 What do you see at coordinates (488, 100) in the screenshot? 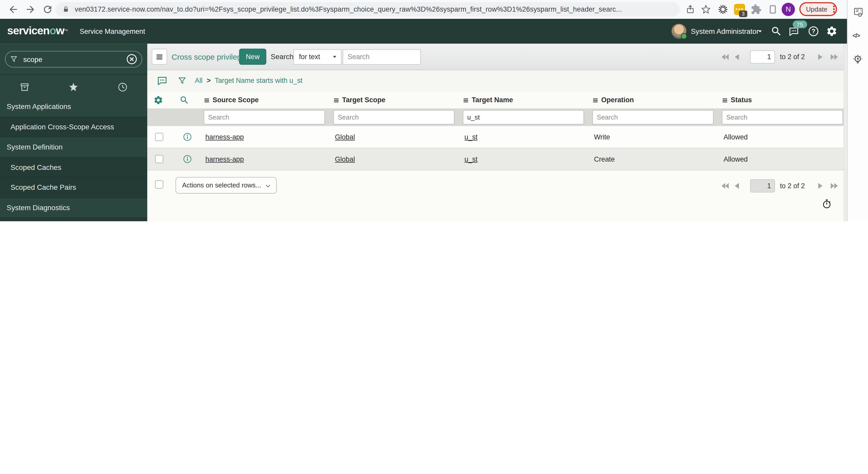
I see `column-header-target-name: Target Name` at bounding box center [488, 100].